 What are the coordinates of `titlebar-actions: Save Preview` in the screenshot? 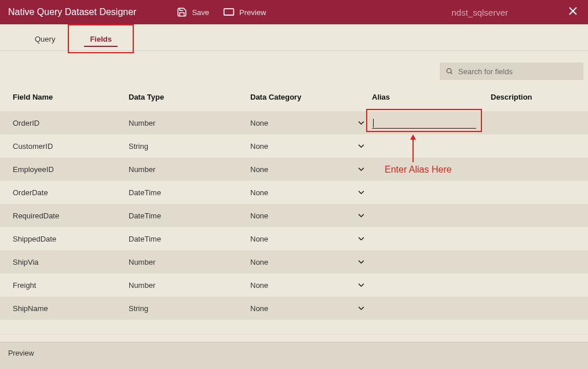 It's located at (221, 12).